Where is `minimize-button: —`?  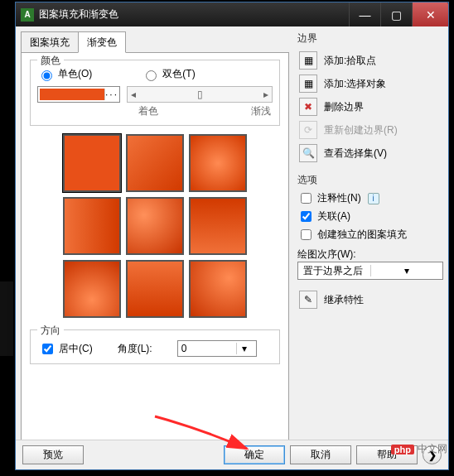
minimize-button: — is located at coordinates (365, 15).